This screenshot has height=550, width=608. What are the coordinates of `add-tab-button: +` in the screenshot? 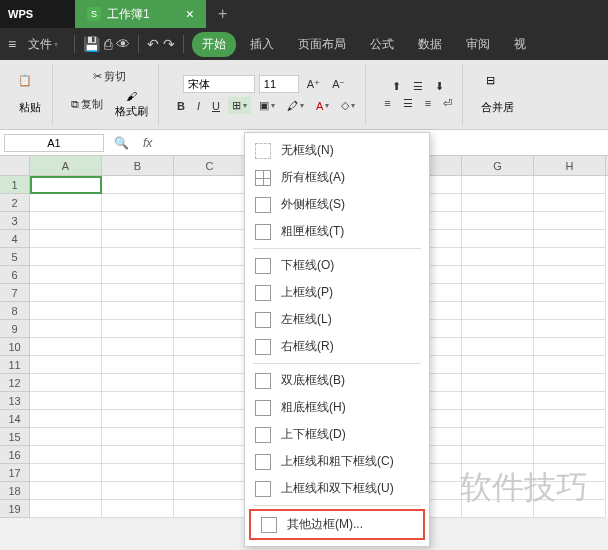 It's located at (222, 14).